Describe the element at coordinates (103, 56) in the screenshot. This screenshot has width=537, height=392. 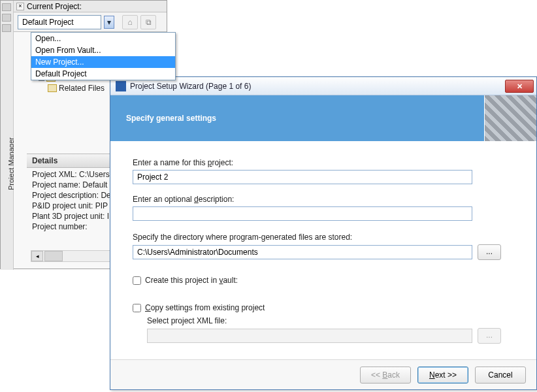
I see `project-combo-dropdown: Open... Open From Vault... New Project..…` at that location.